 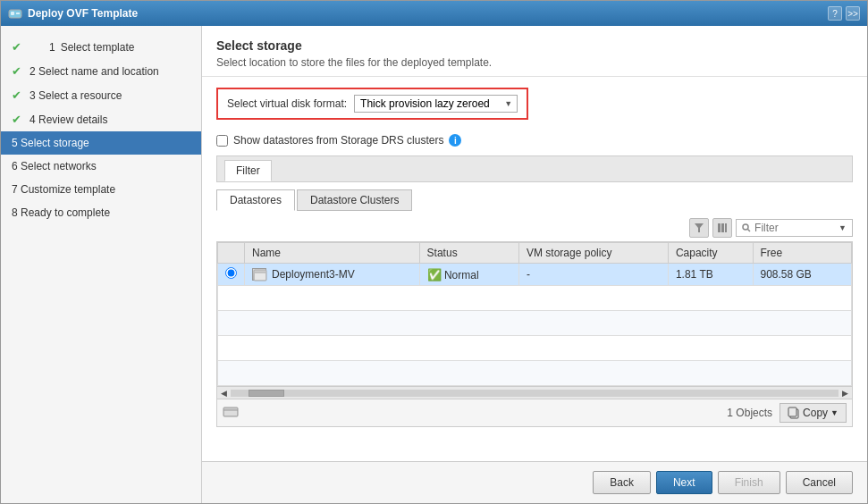 I want to click on expand-button: >>, so click(x=853, y=13).